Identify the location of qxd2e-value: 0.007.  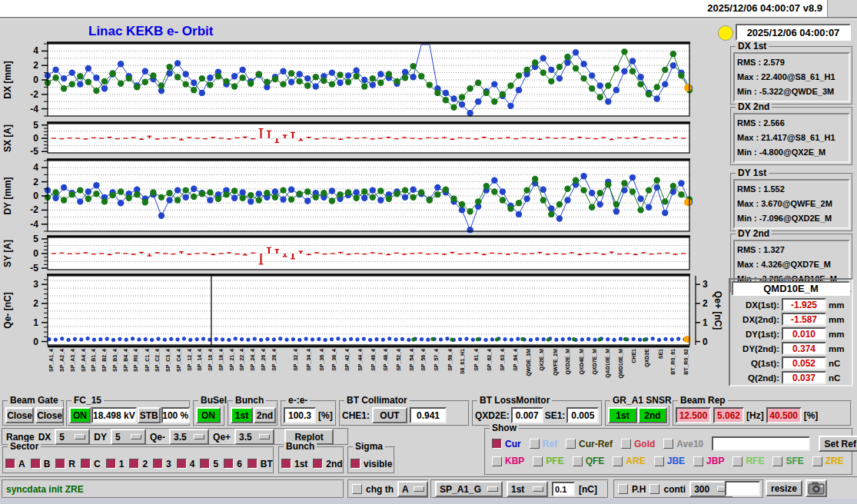
(527, 415).